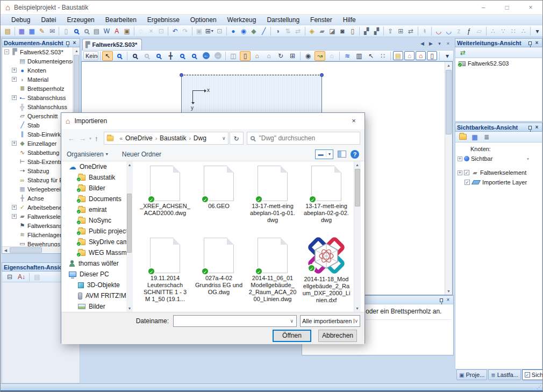  I want to click on load-z-button: z, so click(459, 31).